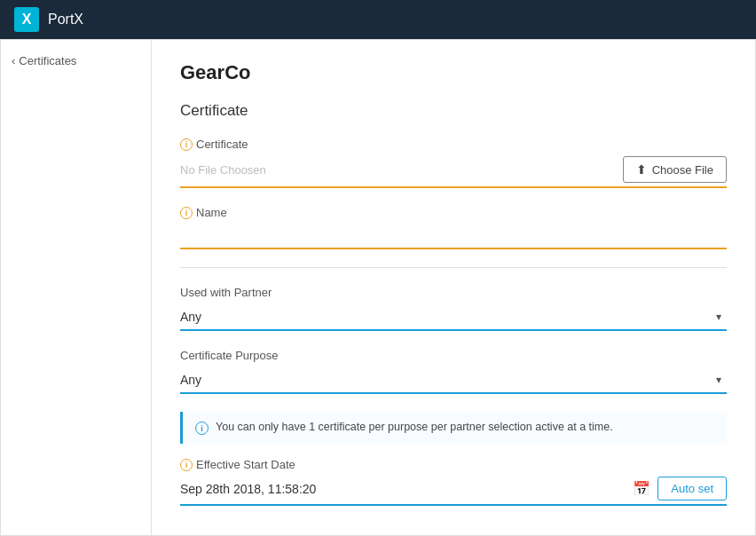 This screenshot has width=756, height=536. What do you see at coordinates (13, 60) in the screenshot?
I see `back-arrow: ‹` at bounding box center [13, 60].